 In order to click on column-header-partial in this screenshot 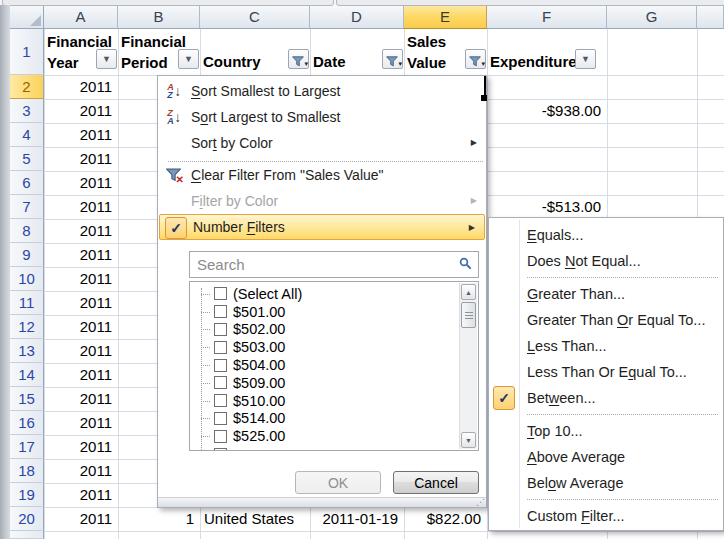, I will do `click(710, 17)`.